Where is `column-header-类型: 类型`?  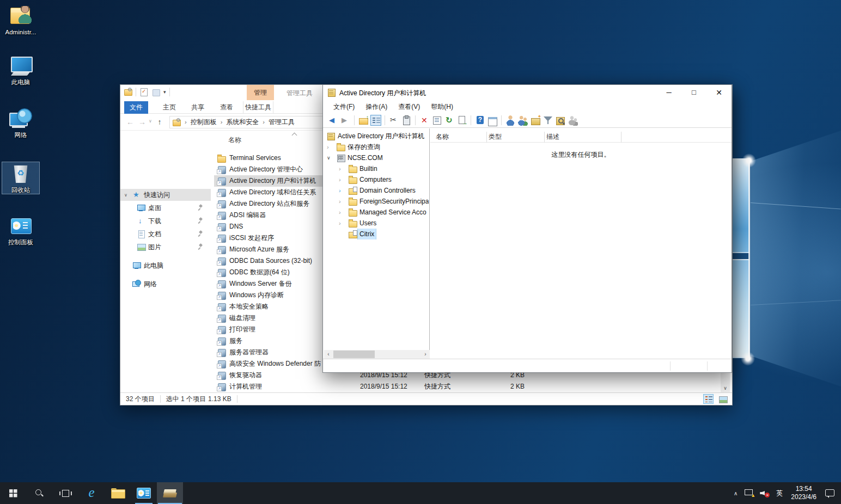
column-header-类型: 类型 is located at coordinates (495, 137).